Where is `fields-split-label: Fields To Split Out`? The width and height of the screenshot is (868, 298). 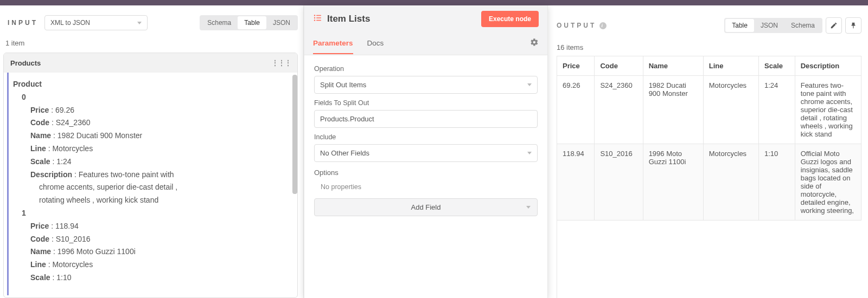 fields-split-label: Fields To Split Out is located at coordinates (426, 103).